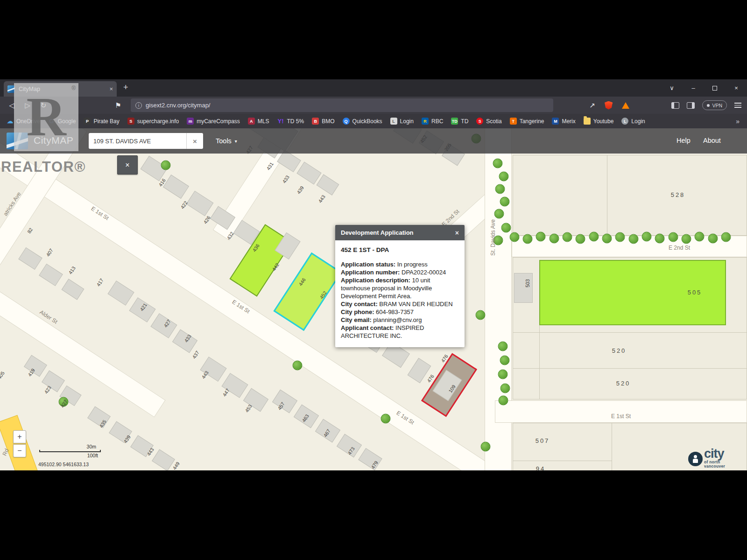 The image size is (747, 560). What do you see at coordinates (362, 121) in the screenshot?
I see `bookmark-item: QQuickBooks` at bounding box center [362, 121].